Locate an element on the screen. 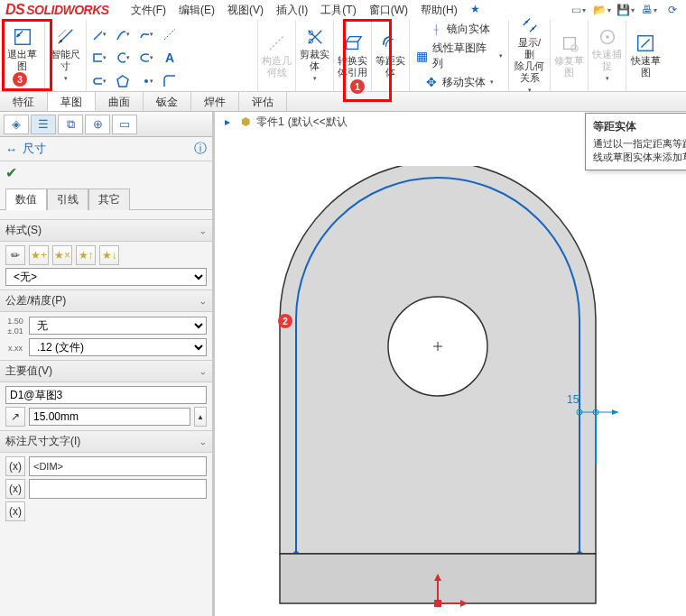  tab-surface: 曲面 is located at coordinates (119, 101).